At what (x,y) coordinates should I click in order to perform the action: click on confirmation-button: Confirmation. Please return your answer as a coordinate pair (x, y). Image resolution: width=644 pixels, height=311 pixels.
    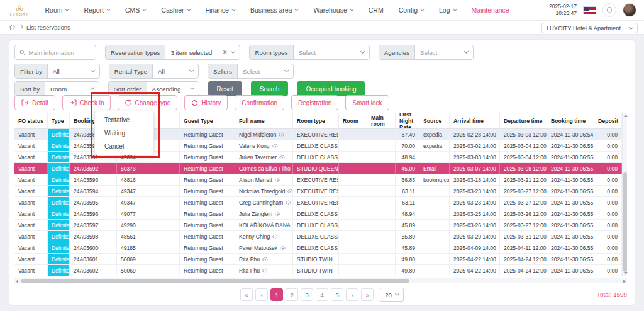
    Looking at the image, I should click on (259, 103).